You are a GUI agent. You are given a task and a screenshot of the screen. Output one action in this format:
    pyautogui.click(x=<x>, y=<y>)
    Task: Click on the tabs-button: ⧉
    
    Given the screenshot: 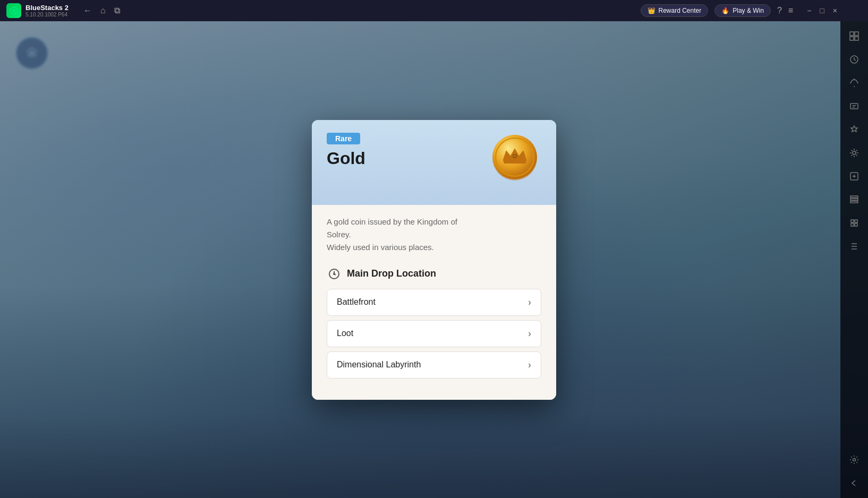 What is the action you would take?
    pyautogui.click(x=117, y=11)
    